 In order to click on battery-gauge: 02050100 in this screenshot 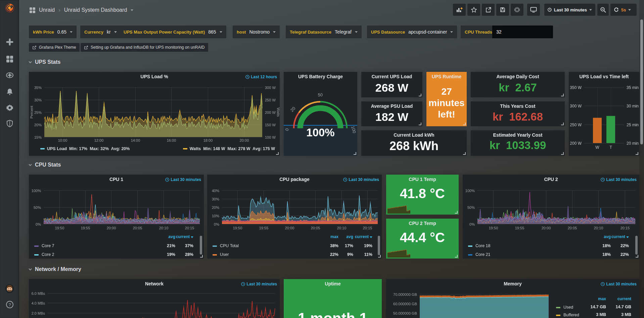, I will do `click(320, 114)`.